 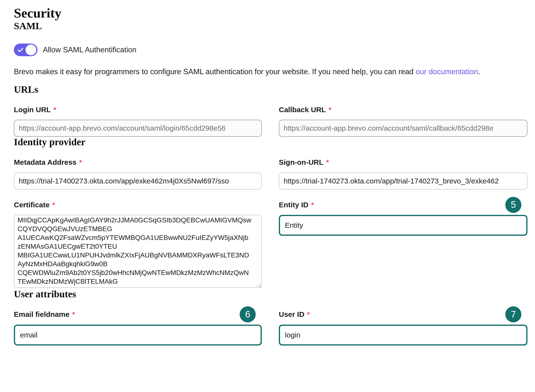 I want to click on email-fieldname-label-text: Email fieldname, so click(x=42, y=314).